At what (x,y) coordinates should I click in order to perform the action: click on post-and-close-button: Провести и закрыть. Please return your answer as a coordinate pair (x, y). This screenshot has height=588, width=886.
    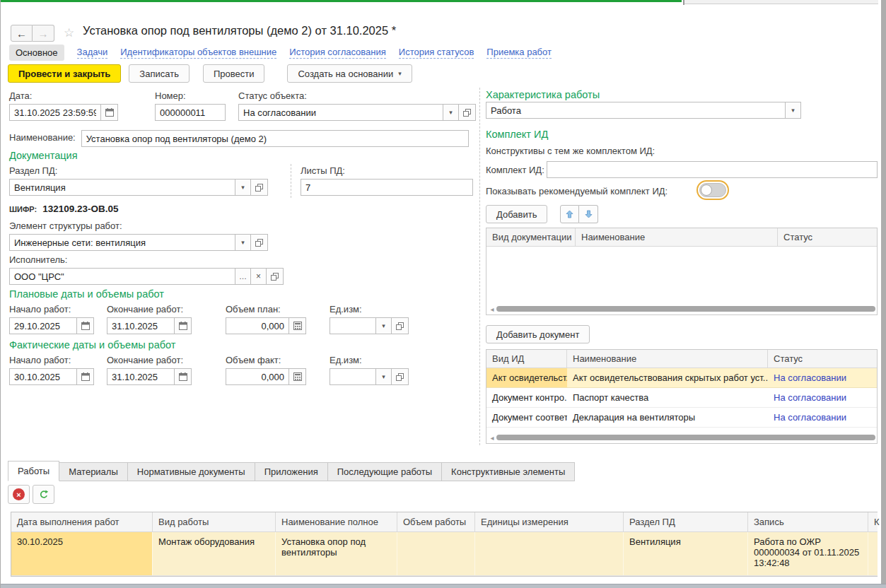
    Looking at the image, I should click on (64, 74).